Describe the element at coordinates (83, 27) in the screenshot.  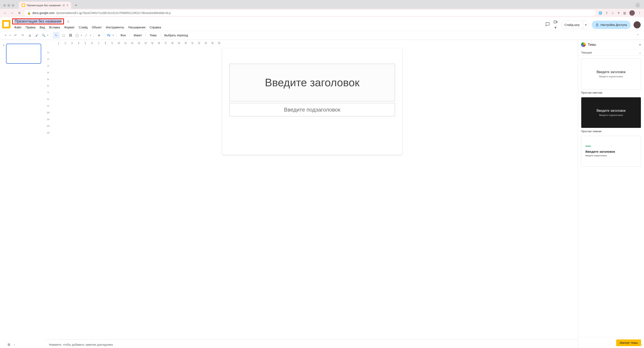
I see `menu-slide: Слайд` at that location.